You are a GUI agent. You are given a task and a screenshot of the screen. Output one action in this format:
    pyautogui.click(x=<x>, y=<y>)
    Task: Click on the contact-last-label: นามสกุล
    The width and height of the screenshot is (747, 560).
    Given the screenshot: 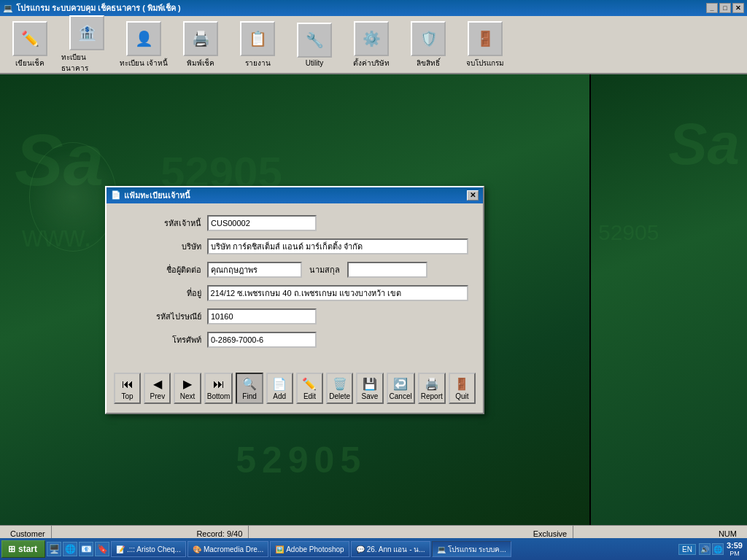 What is the action you would take?
    pyautogui.click(x=325, y=270)
    